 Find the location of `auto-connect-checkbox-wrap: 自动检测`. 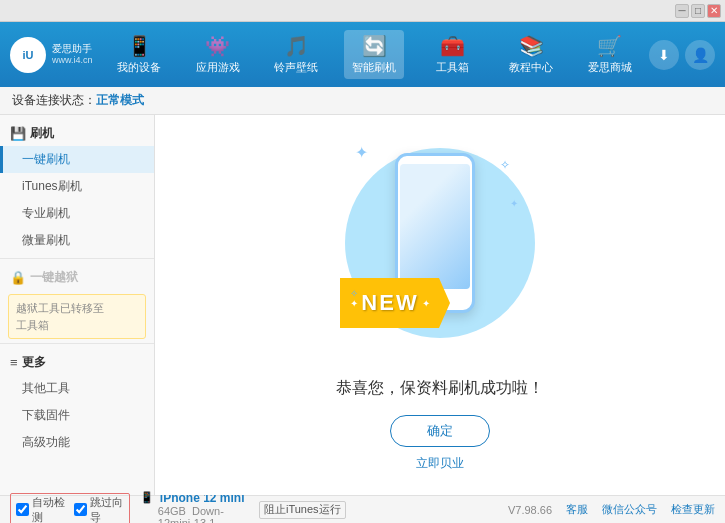

auto-connect-checkbox-wrap: 自动检测 is located at coordinates (41, 510).